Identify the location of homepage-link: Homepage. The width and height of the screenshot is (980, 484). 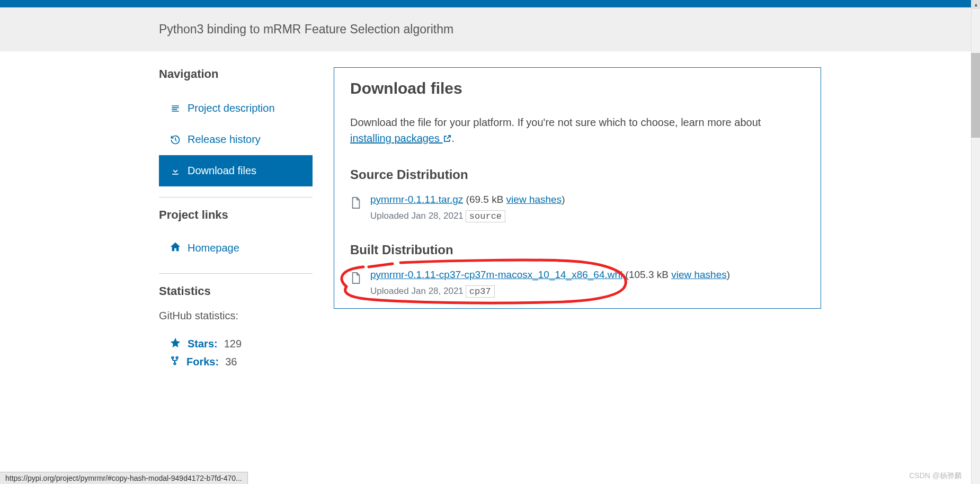
(236, 248).